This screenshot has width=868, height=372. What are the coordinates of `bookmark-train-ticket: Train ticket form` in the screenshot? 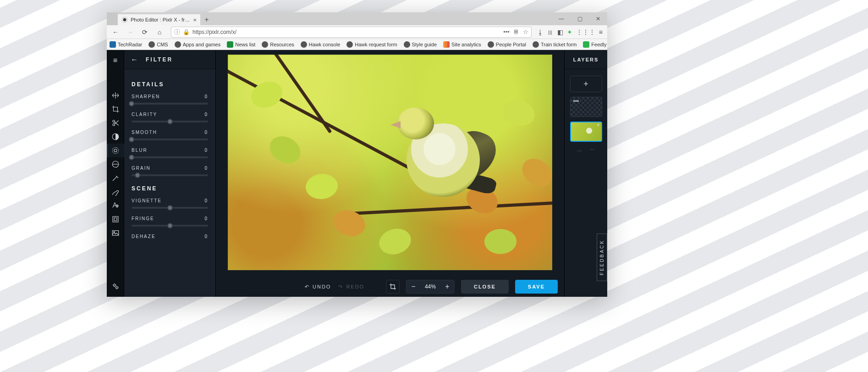 It's located at (555, 44).